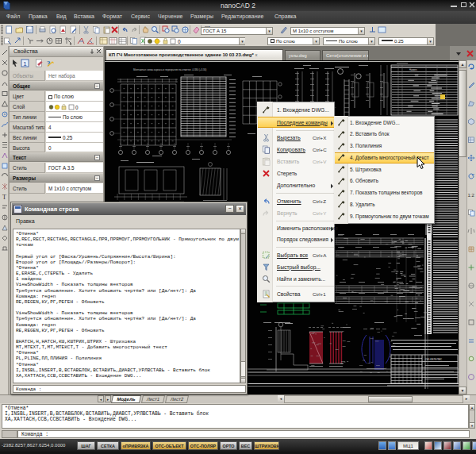 The width and height of the screenshot is (476, 454). I want to click on svg-text: T, so click(5, 197).